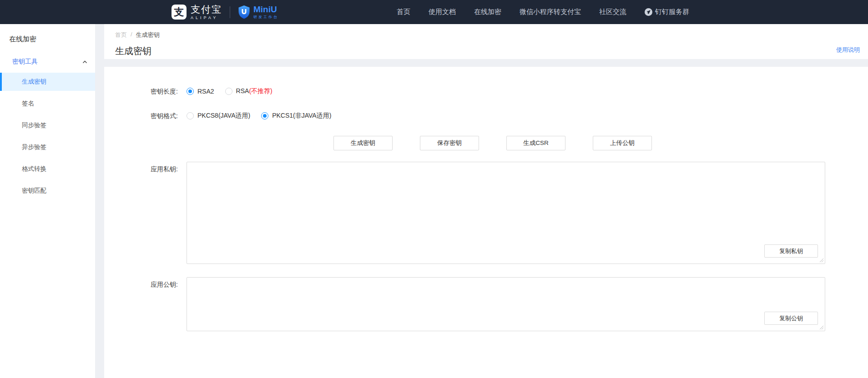 This screenshot has height=378, width=868. What do you see at coordinates (434, 12) in the screenshot?
I see `top-header: 支 支付宝 ALIPAY MiniU 研发工作台` at bounding box center [434, 12].